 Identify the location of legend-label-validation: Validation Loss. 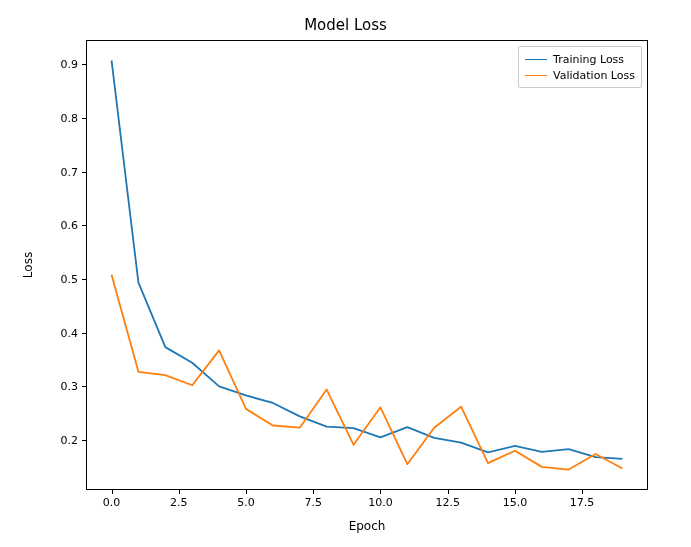
(594, 76).